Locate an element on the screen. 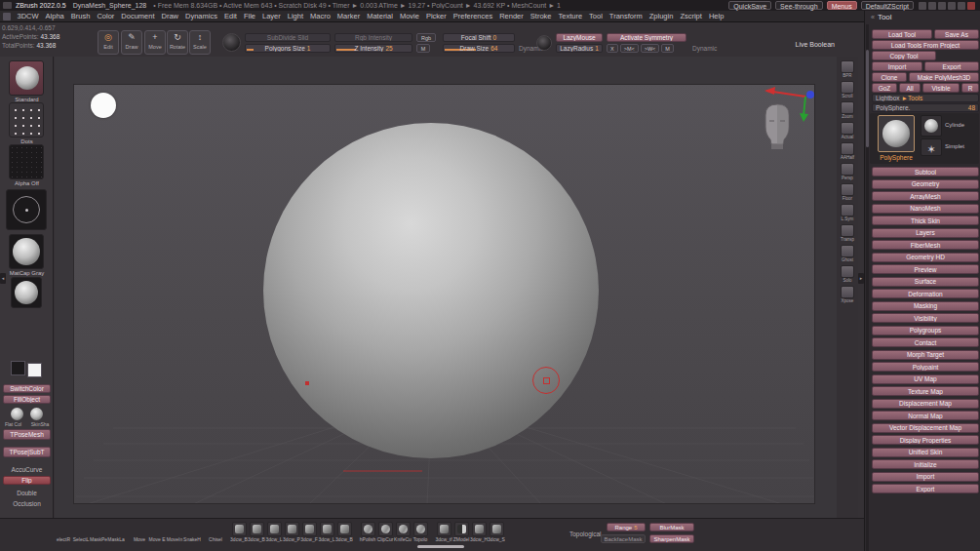 Image resolution: width=980 pixels, height=551 pixels. tool-section-button: Visibility is located at coordinates (925, 318).